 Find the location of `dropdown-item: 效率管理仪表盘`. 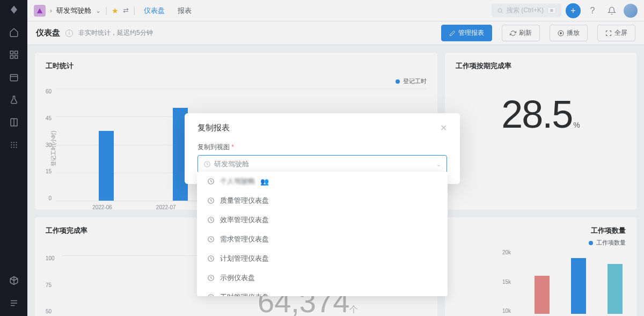

dropdown-item: 效率管理仪表盘 is located at coordinates (322, 220).